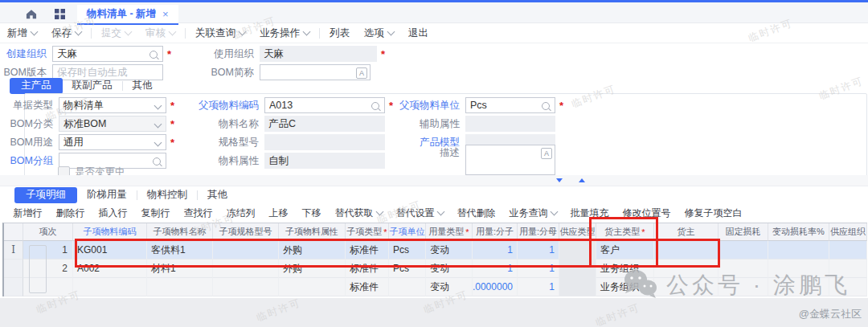 Image resolution: width=868 pixels, height=327 pixels. Describe the element at coordinates (407, 232) in the screenshot. I see `col-header-unit: 子项单位` at that location.